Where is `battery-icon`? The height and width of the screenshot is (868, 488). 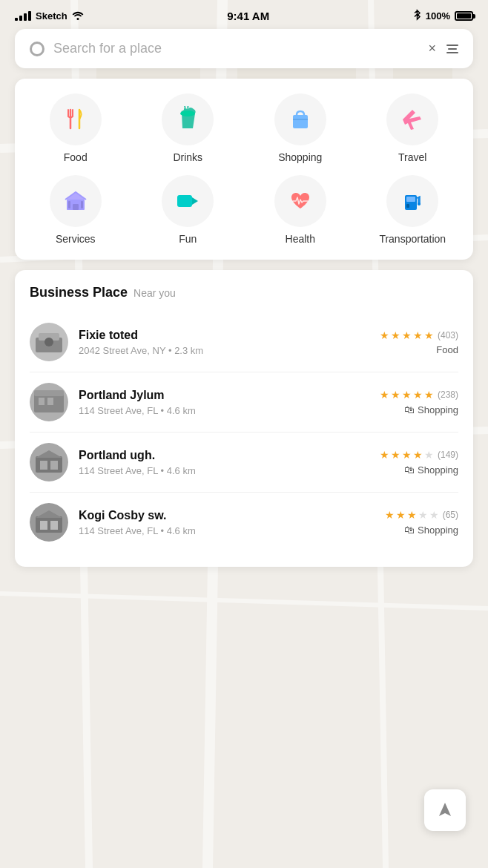 battery-icon is located at coordinates (464, 16).